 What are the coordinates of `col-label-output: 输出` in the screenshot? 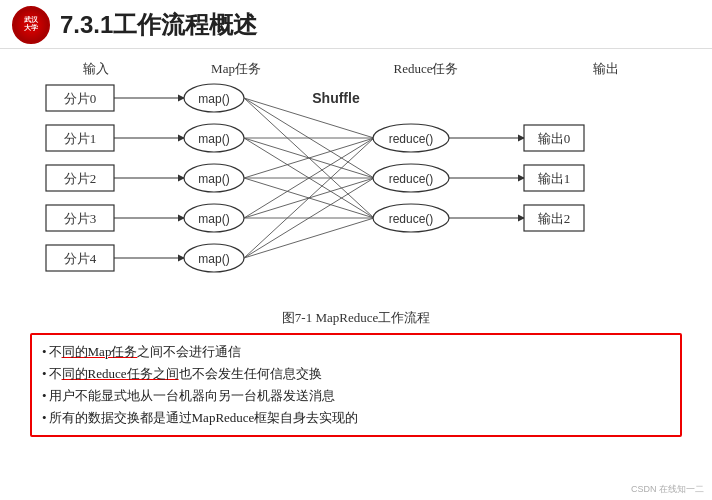 It's located at (606, 68).